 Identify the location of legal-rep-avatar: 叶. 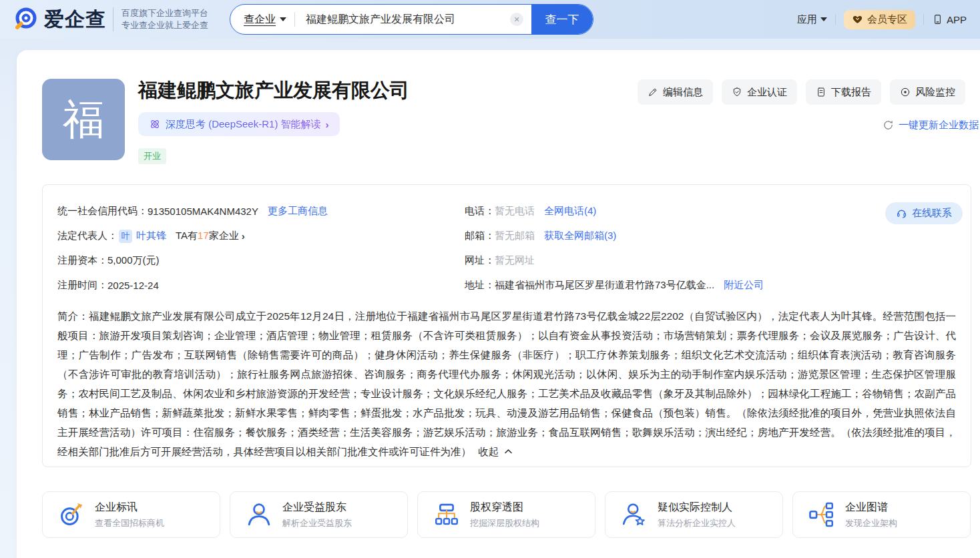
(126, 236).